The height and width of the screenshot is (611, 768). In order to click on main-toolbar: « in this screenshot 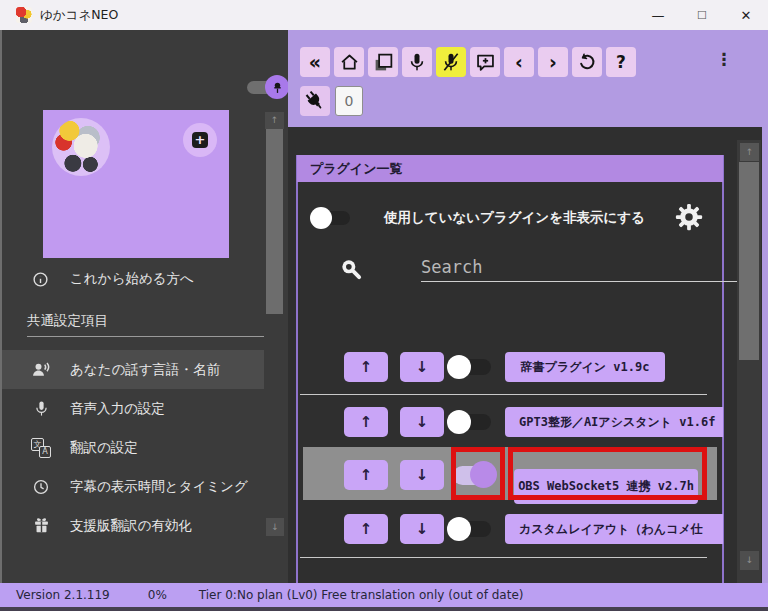, I will do `click(528, 78)`.